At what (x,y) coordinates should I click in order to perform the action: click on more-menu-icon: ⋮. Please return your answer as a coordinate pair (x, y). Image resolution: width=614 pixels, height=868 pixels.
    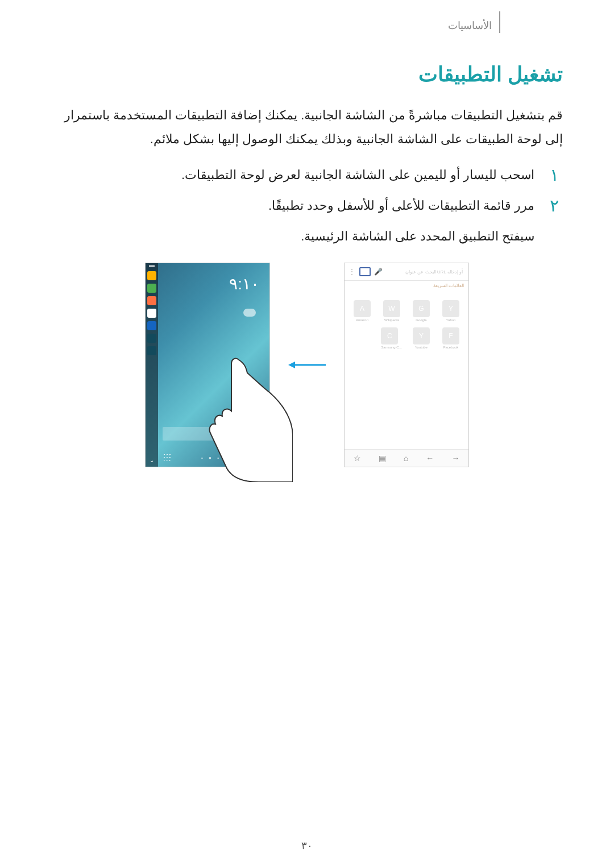
    Looking at the image, I should click on (352, 272).